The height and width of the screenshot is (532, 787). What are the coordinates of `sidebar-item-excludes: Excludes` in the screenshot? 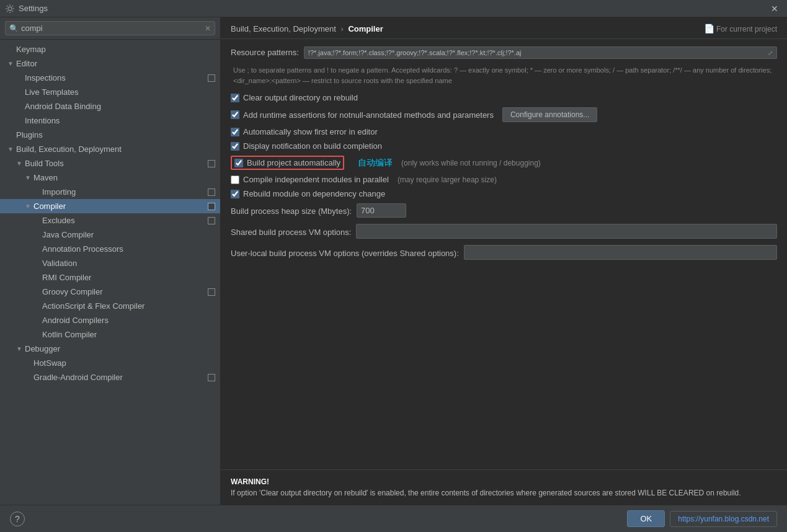 It's located at (110, 221).